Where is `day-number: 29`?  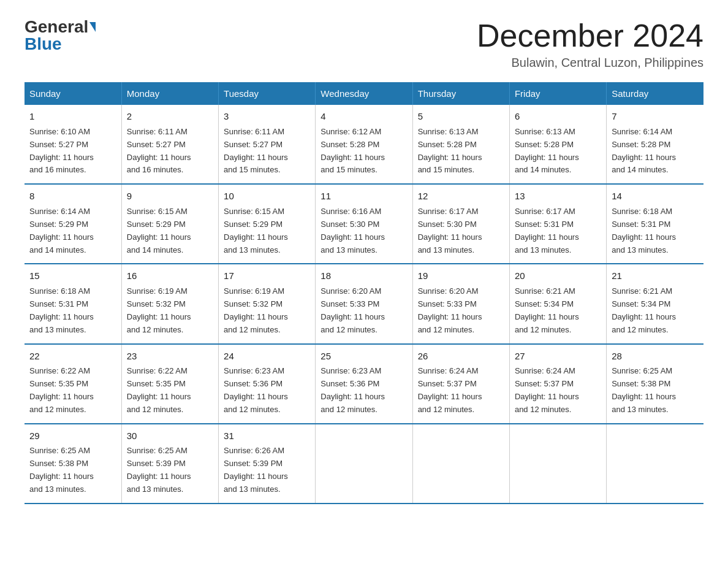 day-number: 29 is located at coordinates (73, 436).